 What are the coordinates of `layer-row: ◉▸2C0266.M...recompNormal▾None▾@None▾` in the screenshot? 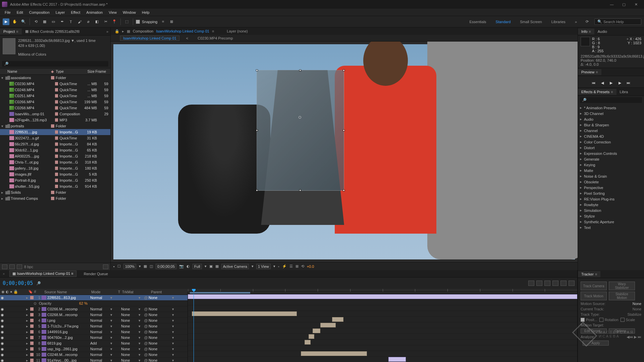 It's located at (94, 309).